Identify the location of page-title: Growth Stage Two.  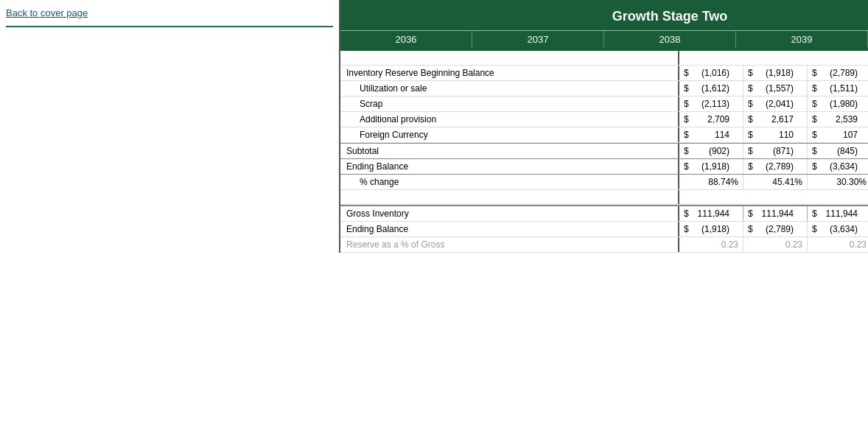
(604, 16).